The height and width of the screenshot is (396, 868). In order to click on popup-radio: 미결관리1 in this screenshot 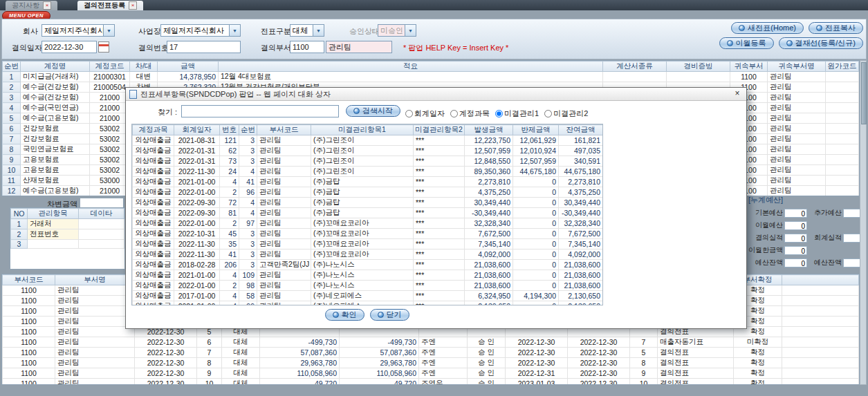, I will do `click(517, 113)`.